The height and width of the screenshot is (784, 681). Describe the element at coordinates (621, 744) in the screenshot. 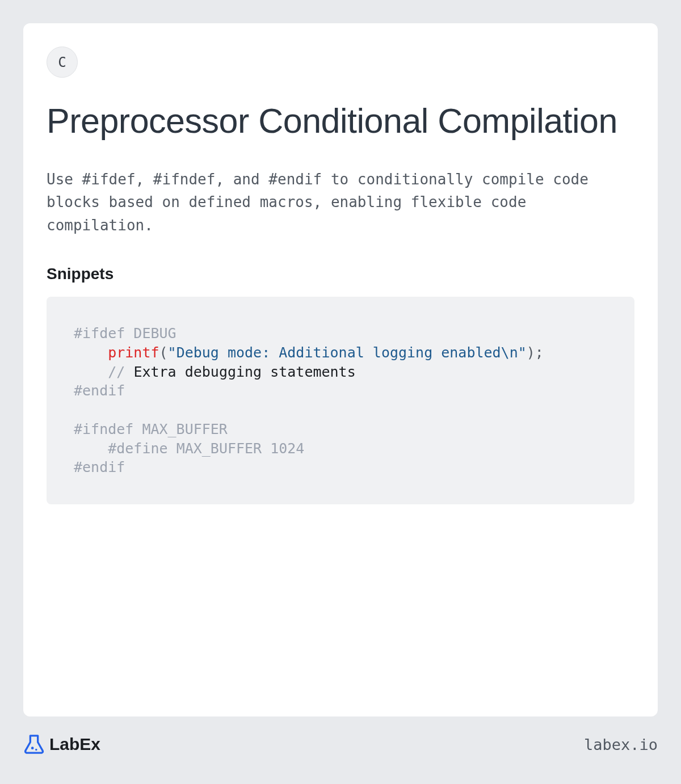

I see `footer-url: labex.io` at that location.